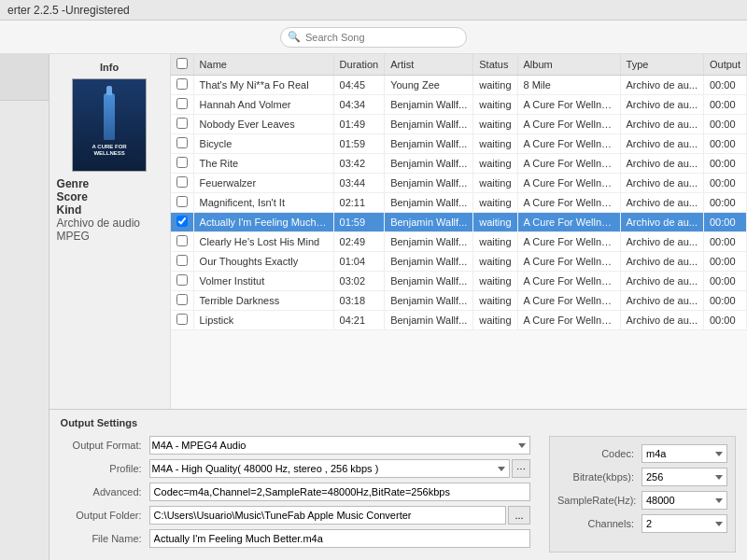 This screenshot has width=747, height=560. I want to click on folder-label: Output Folder:, so click(105, 515).